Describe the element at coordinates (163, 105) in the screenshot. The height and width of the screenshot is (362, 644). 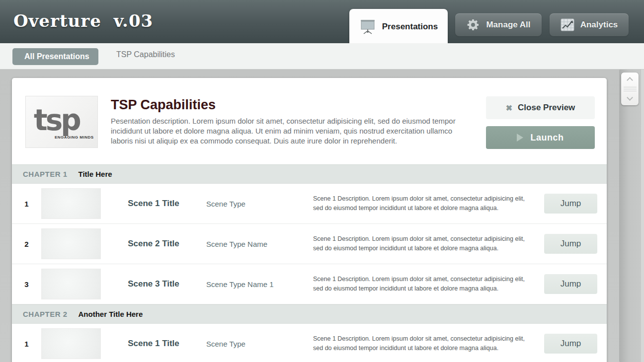
I see `presentation-title: TSP Capabilities` at that location.